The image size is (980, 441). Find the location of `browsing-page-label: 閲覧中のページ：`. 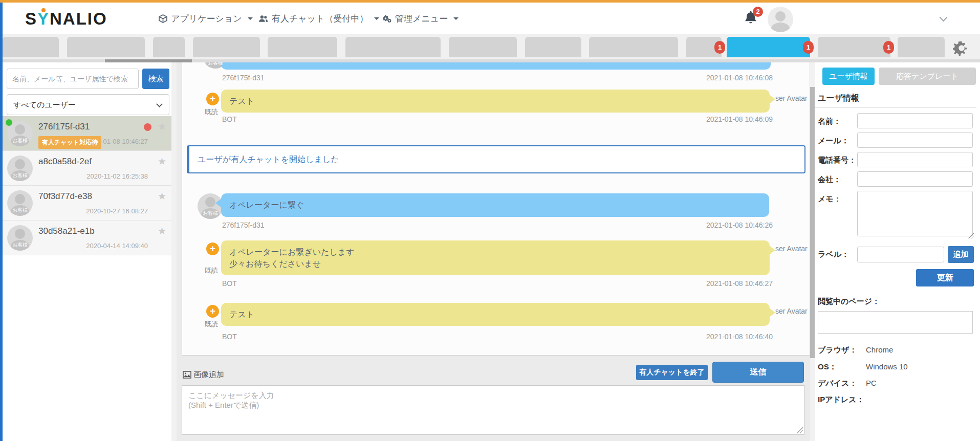

browsing-page-label: 閲覧中のページ： is located at coordinates (848, 302).